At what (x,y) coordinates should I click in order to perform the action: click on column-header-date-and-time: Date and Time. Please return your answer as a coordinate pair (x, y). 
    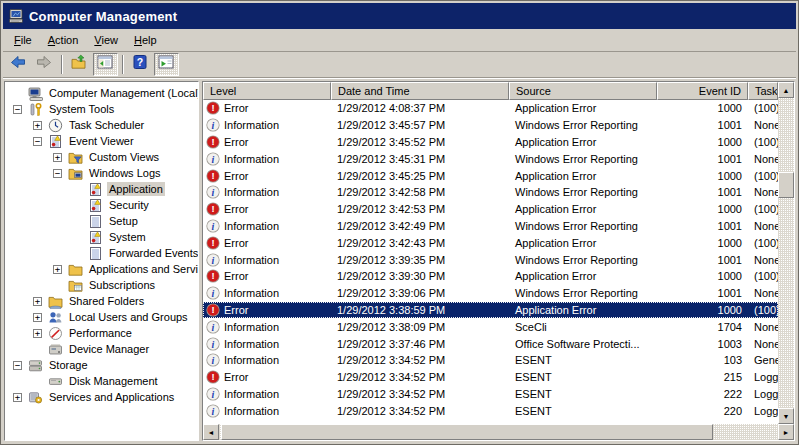
    Looking at the image, I should click on (420, 91).